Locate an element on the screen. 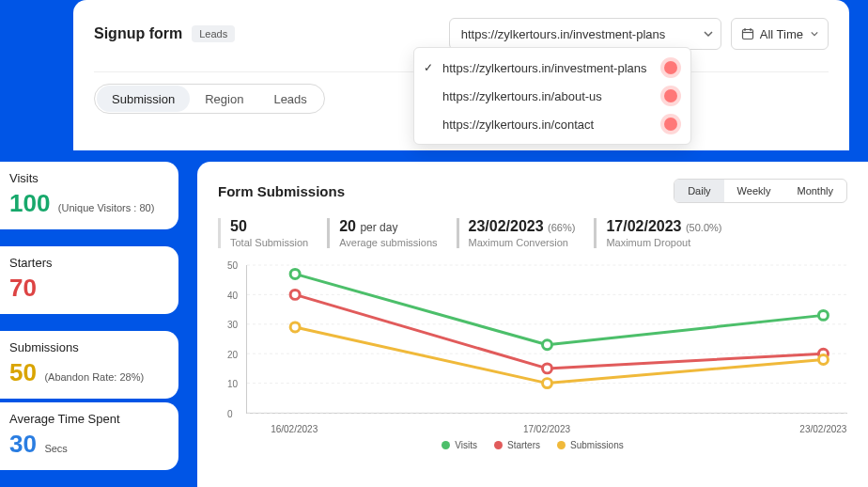 The width and height of the screenshot is (868, 487). y-tick: 20 is located at coordinates (233, 353).